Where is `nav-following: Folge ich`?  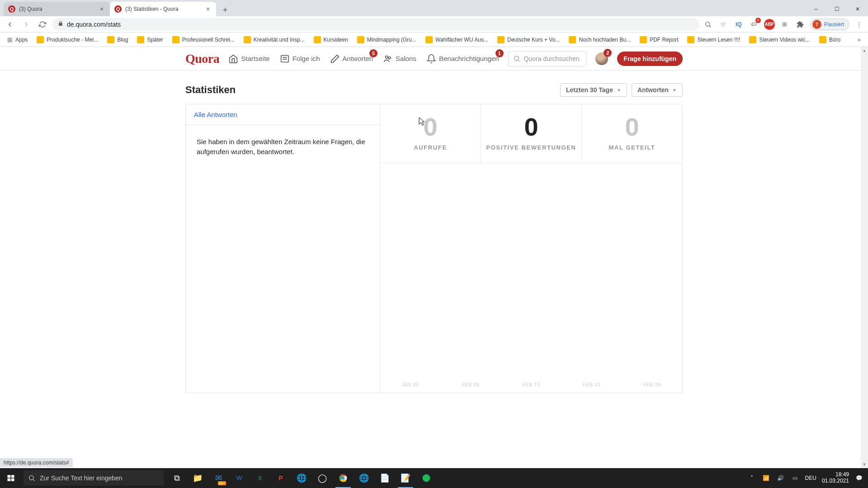 nav-following: Folge ich is located at coordinates (300, 59).